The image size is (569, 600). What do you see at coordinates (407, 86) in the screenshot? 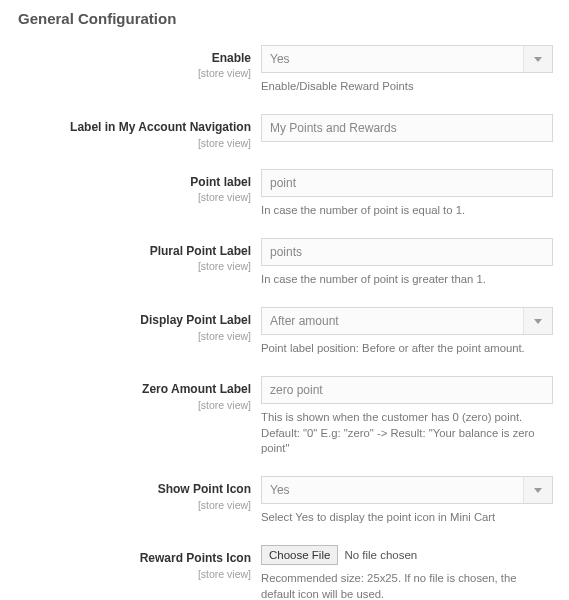
I see `field-comment: Enable/Disable Reward Points` at bounding box center [407, 86].